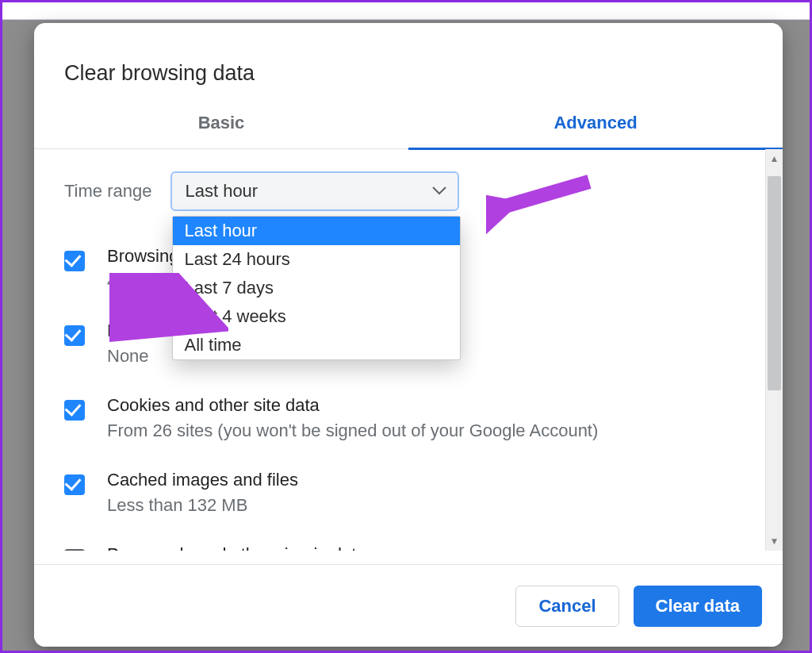 The width and height of the screenshot is (812, 653). I want to click on time-range-label: Time range, so click(108, 191).